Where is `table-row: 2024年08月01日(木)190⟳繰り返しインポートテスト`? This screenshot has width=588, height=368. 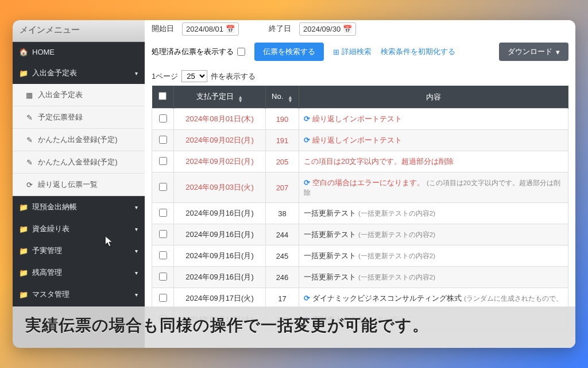
table-row: 2024年08月01日(木)190⟳繰り返しインポートテスト is located at coordinates (361, 120).